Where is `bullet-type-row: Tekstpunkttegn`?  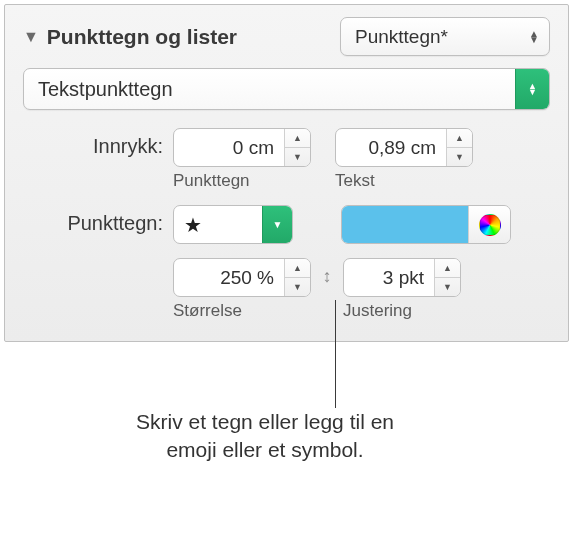 bullet-type-row: Tekstpunkttegn is located at coordinates (286, 89).